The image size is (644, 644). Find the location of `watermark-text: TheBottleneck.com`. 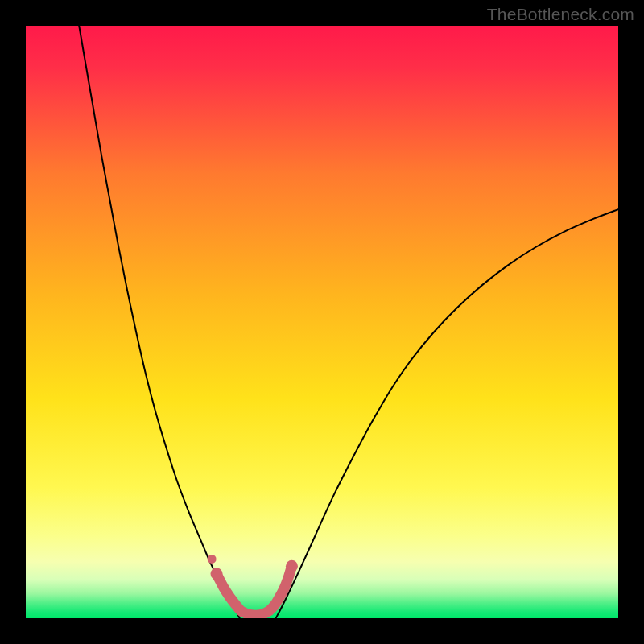

watermark-text: TheBottleneck.com is located at coordinates (560, 14).